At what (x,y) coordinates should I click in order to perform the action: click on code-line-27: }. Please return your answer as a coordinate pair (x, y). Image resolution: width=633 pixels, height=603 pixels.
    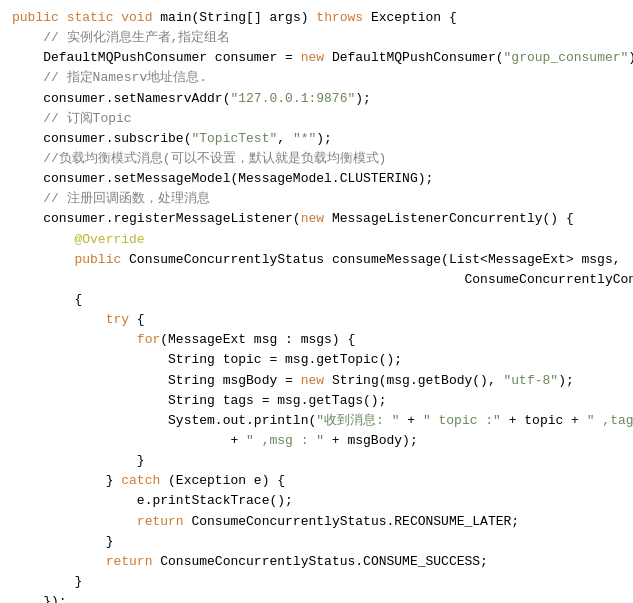
    Looking at the image, I should click on (316, 542).